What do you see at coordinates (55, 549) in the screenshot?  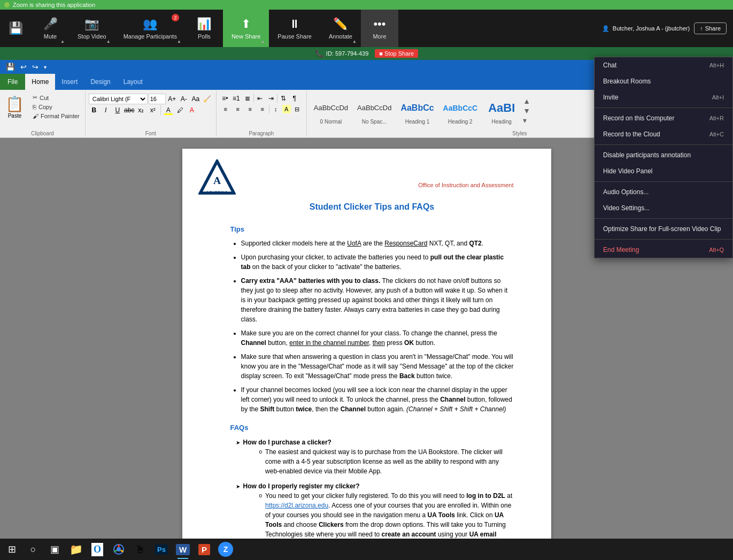 I see `task-view-button: ▣` at bounding box center [55, 549].